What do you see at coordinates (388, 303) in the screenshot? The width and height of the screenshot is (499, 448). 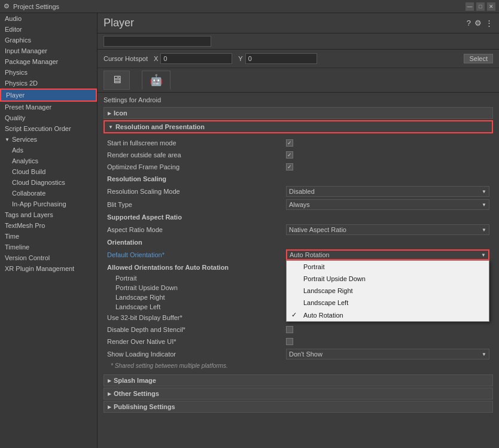 I see `popup-item-landscape-left: Landscape Left` at bounding box center [388, 303].